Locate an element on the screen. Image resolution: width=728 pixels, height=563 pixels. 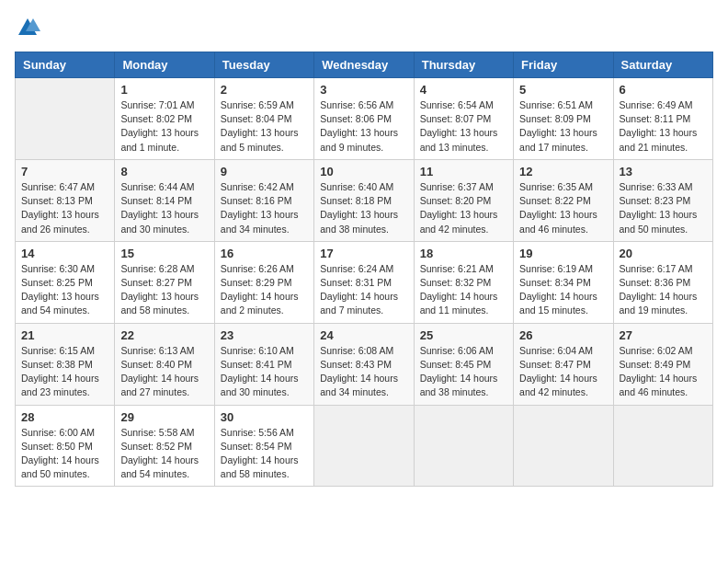
day-number: 12 is located at coordinates (563, 171).